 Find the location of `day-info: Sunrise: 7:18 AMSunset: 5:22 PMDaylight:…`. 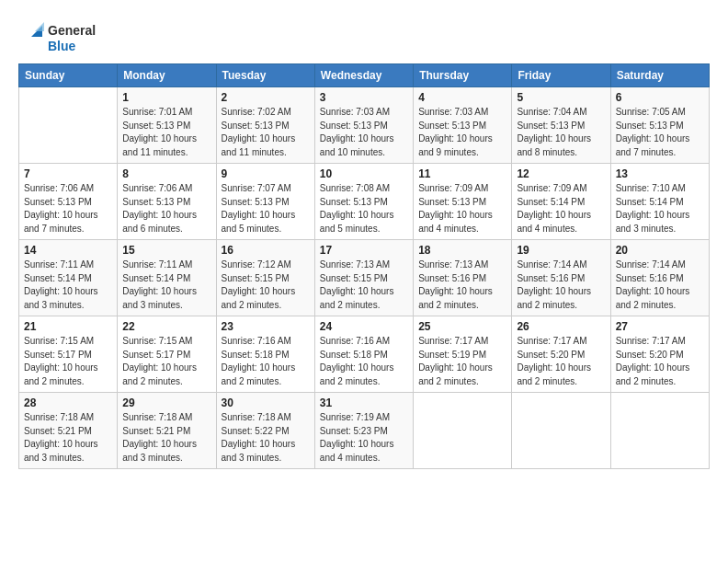

day-info: Sunrise: 7:18 AMSunset: 5:22 PMDaylight:… is located at coordinates (266, 438).